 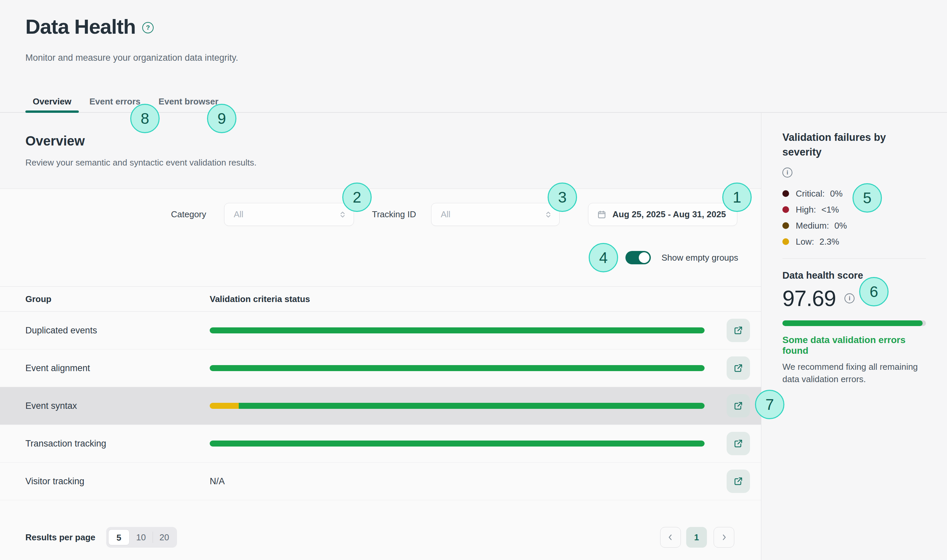 I want to click on toggle-knob, so click(x=644, y=258).